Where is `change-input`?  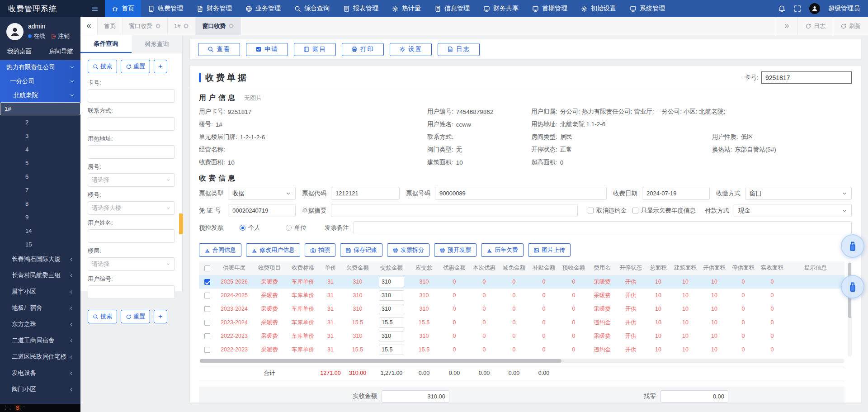 change-input is located at coordinates (694, 396).